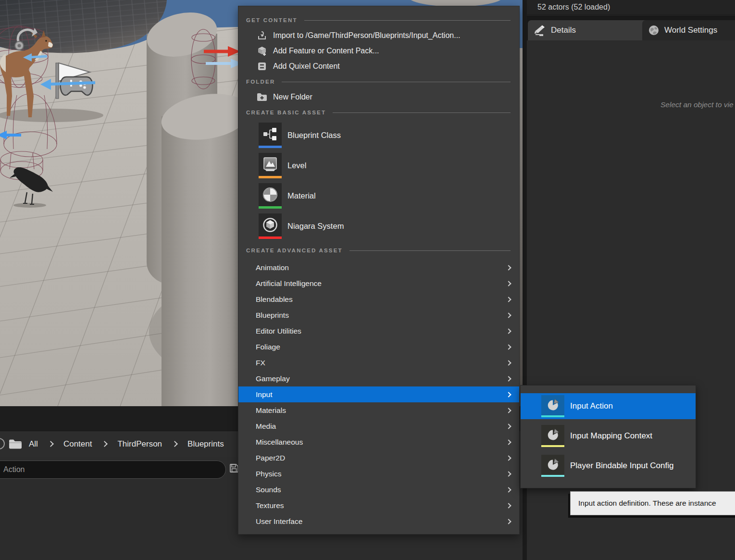 The width and height of the screenshot is (735, 560). What do you see at coordinates (540, 30) in the screenshot?
I see `details-pencil-icon` at bounding box center [540, 30].